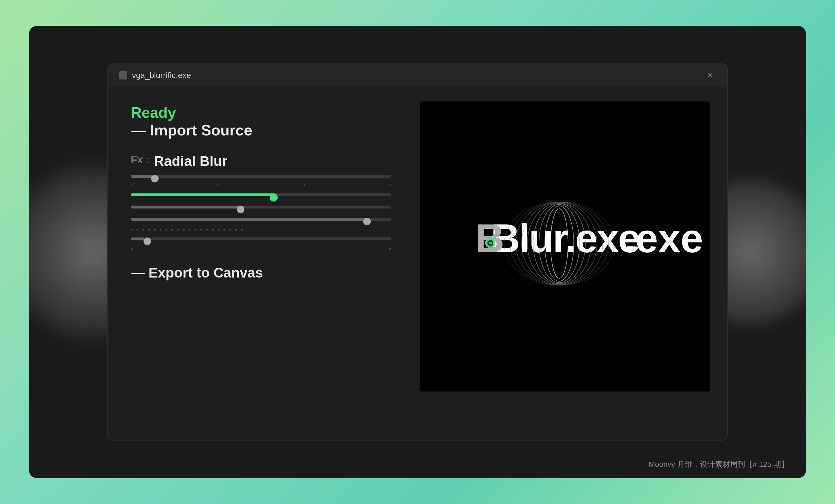  What do you see at coordinates (664, 238) in the screenshot?
I see `svg-text: .exe` at bounding box center [664, 238].